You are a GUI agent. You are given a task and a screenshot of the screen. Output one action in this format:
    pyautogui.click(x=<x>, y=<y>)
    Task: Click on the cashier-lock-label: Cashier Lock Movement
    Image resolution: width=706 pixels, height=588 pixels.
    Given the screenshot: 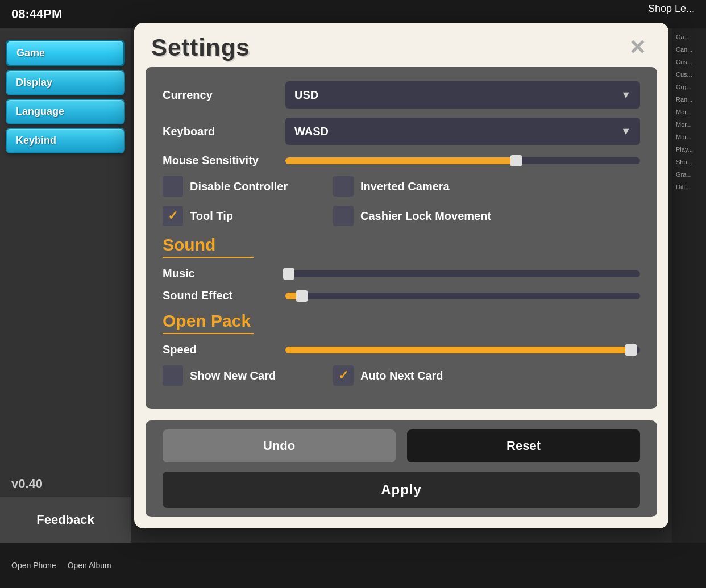 What is the action you would take?
    pyautogui.click(x=426, y=216)
    